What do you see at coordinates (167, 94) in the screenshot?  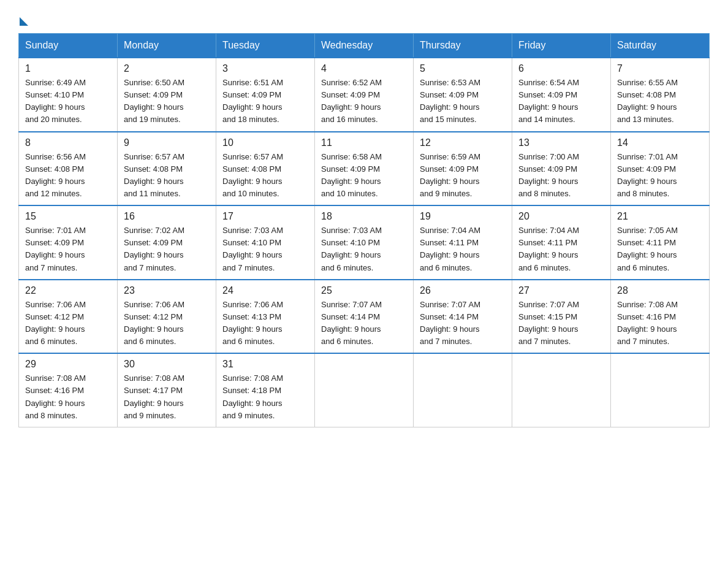 I see `calendar-cell: 2 Sunrise: 6:50 AM Sunset: 4:09 PM Dayli…` at bounding box center [167, 94].